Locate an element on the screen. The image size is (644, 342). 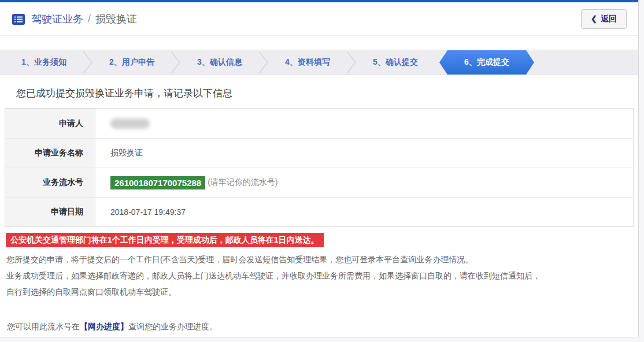
row-value is located at coordinates (364, 124).